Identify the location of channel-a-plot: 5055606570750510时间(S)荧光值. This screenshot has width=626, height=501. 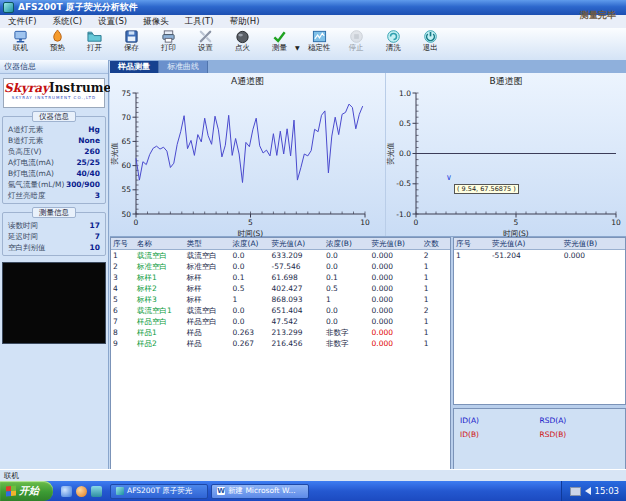
(248, 163).